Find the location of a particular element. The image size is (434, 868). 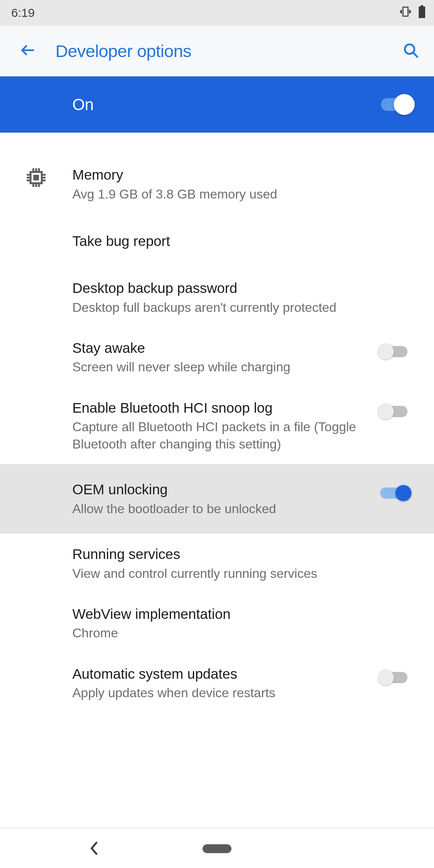

setting-auto-updates: Automatic system updates Apply updates w… is located at coordinates (217, 683).